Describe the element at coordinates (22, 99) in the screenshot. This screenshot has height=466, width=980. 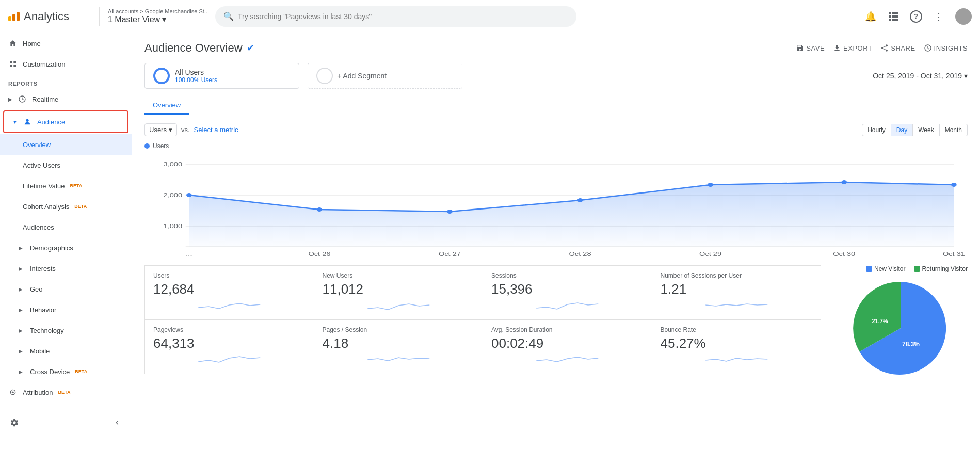
I see `realtime-icon` at that location.